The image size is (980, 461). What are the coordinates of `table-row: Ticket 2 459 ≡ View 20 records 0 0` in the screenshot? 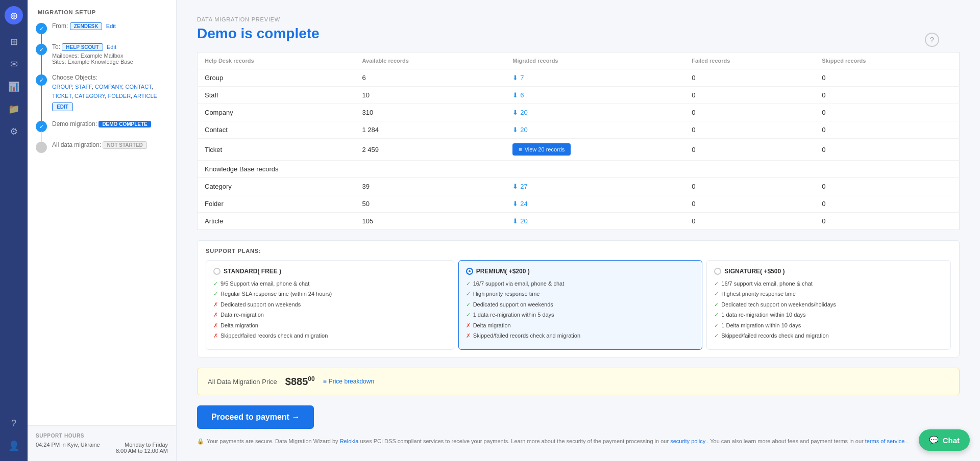 It's located at (579, 150).